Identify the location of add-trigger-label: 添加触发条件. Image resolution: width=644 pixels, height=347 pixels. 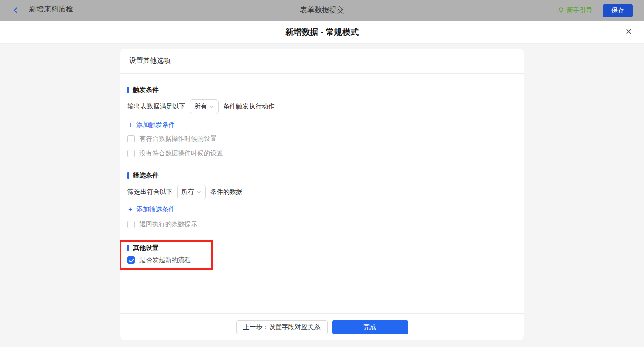
(155, 125).